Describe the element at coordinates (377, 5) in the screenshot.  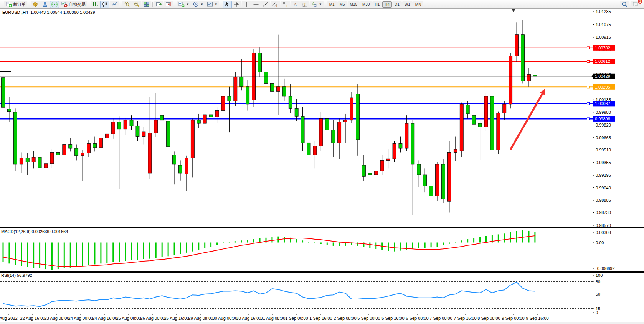
I see `timeframe-h1-button: H1` at that location.